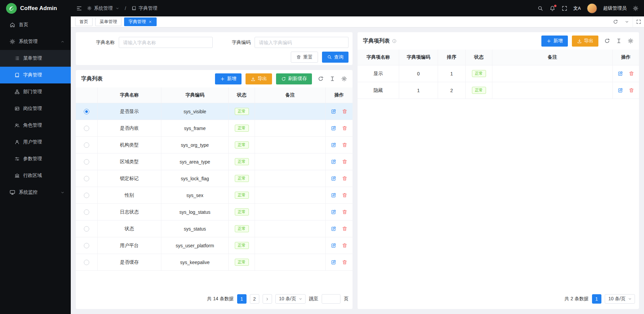  What do you see at coordinates (214, 162) in the screenshot?
I see `dict-row: 区域类型 sys_area_type 正常` at bounding box center [214, 162].